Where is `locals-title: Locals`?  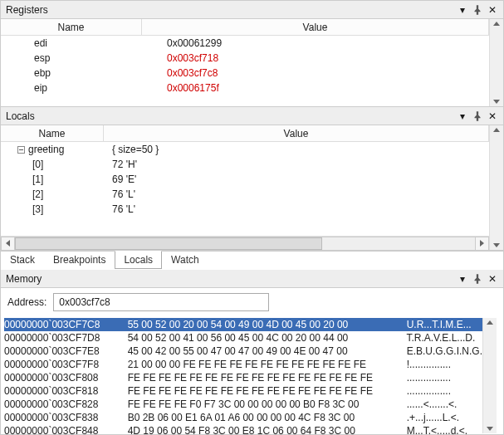 locals-title: Locals is located at coordinates (231, 116).